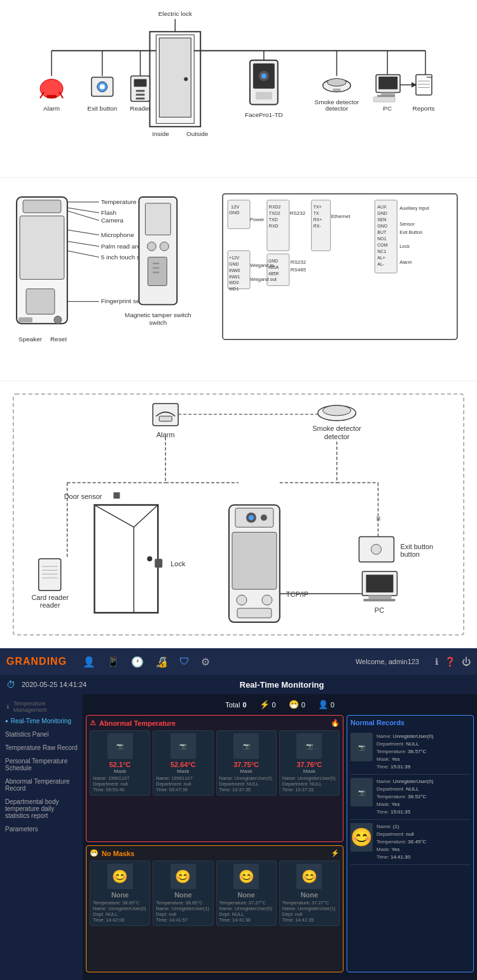 The width and height of the screenshot is (477, 980). What do you see at coordinates (113, 220) in the screenshot?
I see `camera-label: Camera` at bounding box center [113, 220].